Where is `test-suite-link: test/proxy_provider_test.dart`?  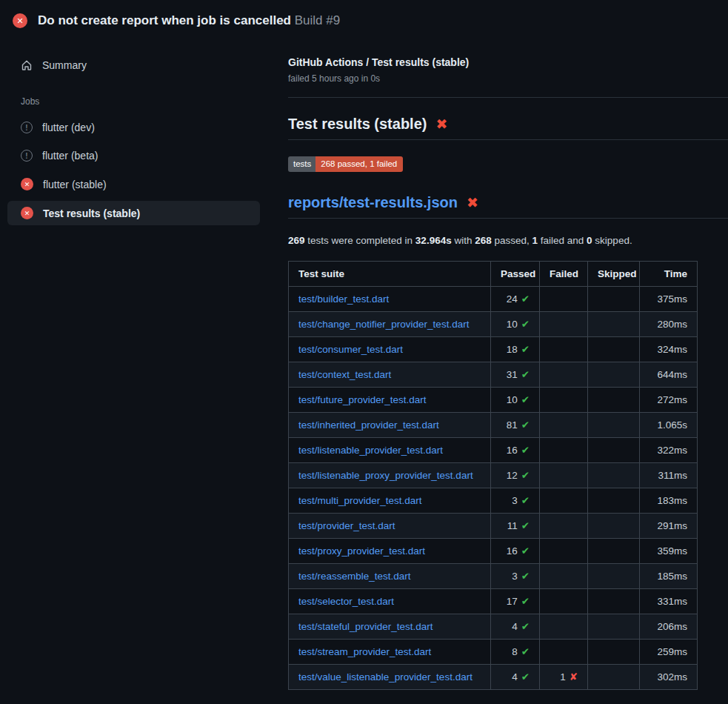
test-suite-link: test/proxy_provider_test.dart is located at coordinates (361, 551).